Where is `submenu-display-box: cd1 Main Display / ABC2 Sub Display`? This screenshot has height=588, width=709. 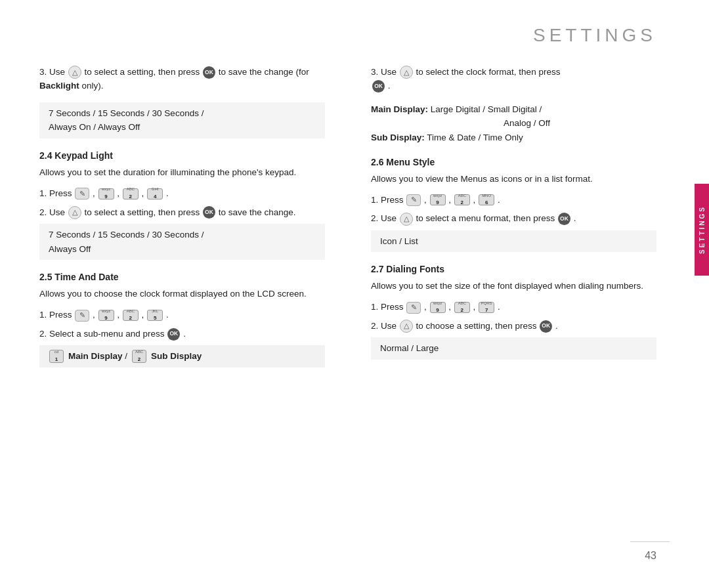
submenu-display-box: cd1 Main Display / ABC2 Sub Display is located at coordinates (183, 356).